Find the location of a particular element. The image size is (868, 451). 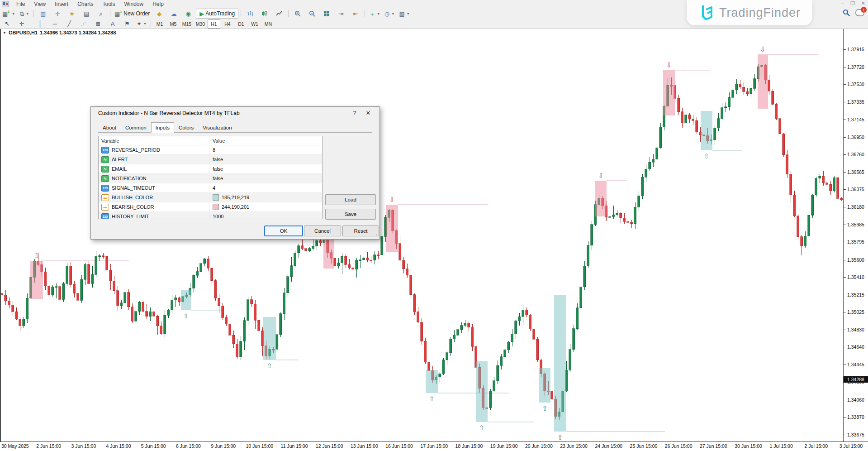

autotrading-button: ▶AutoTrading is located at coordinates (217, 14).